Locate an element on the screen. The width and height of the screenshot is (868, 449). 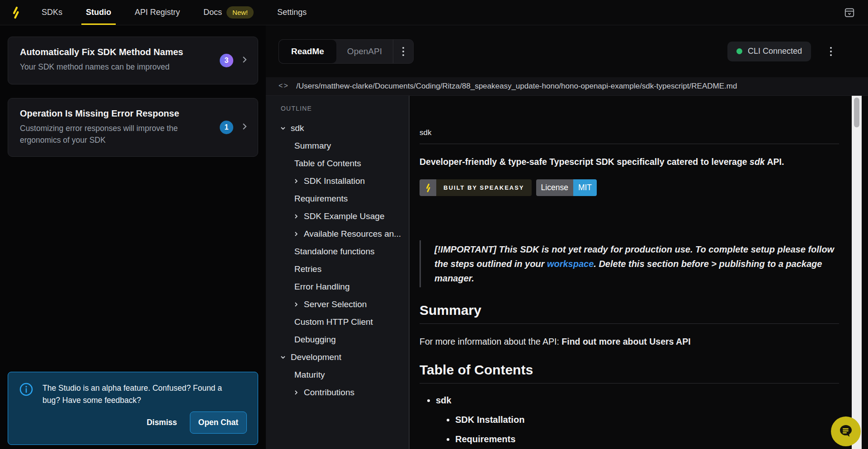
active-tab-underline is located at coordinates (99, 24).